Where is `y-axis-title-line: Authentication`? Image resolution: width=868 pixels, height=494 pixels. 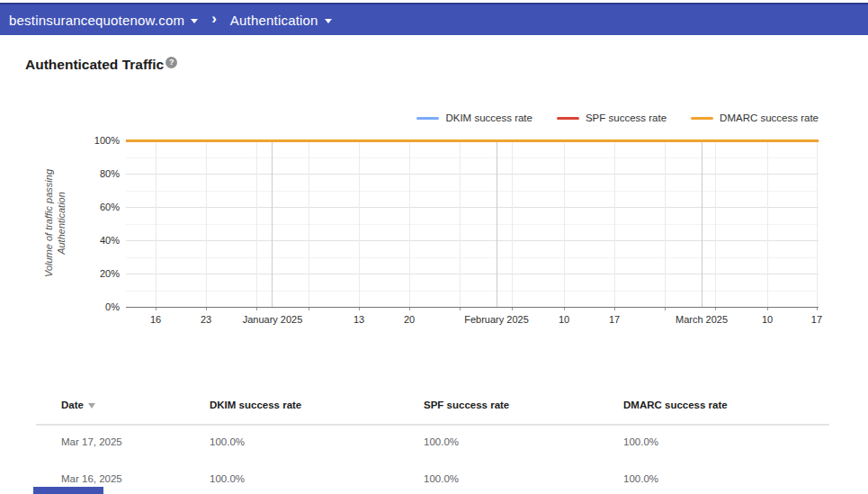 y-axis-title-line: Authentication is located at coordinates (61, 223).